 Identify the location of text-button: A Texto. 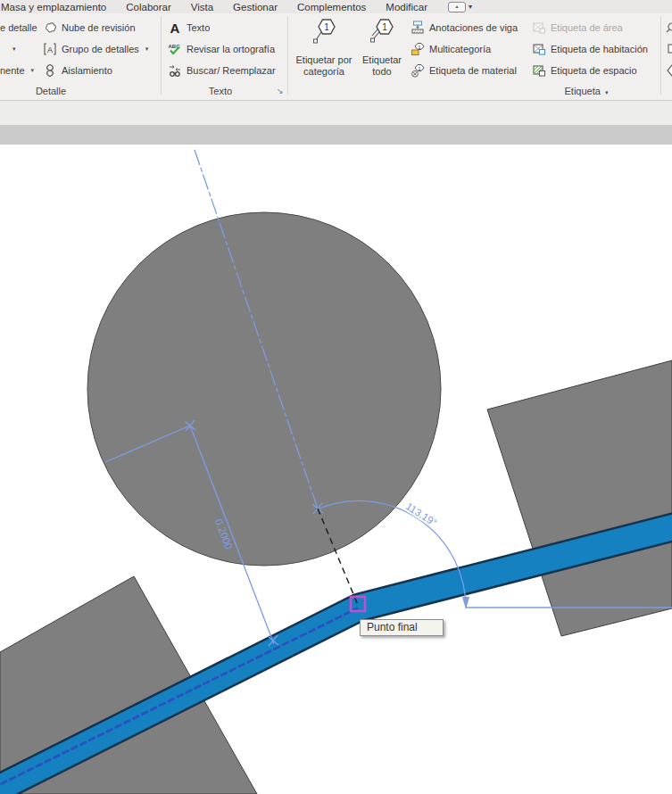
(189, 28).